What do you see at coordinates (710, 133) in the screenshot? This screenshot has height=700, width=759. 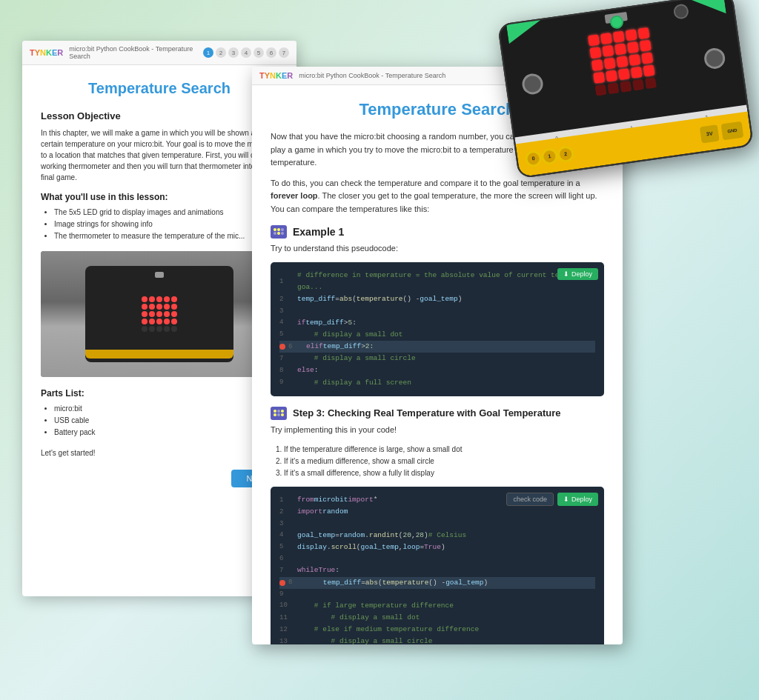 I see `microbit-pin-3v: 3V` at bounding box center [710, 133].